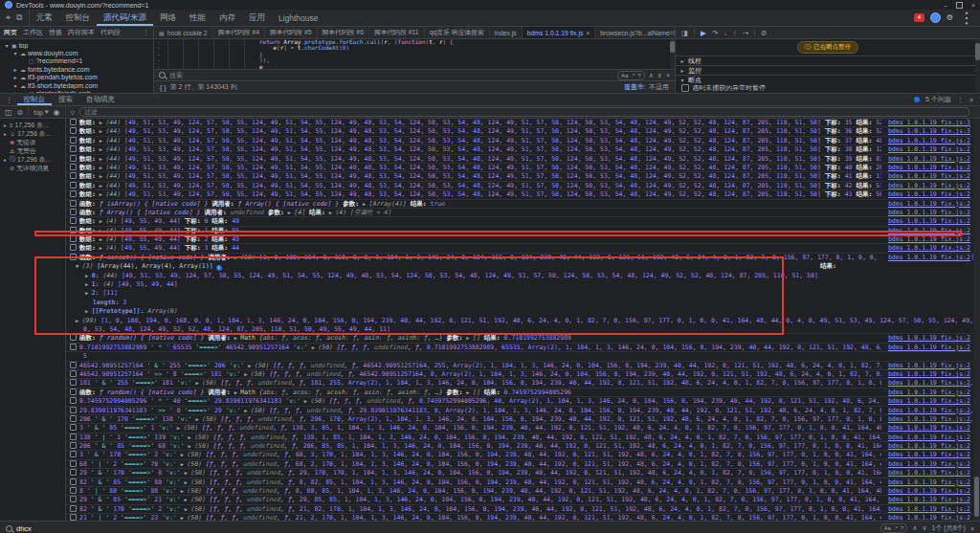 This screenshot has width=980, height=533. I want to click on live-expression-eye-icon: ◉, so click(57, 113).